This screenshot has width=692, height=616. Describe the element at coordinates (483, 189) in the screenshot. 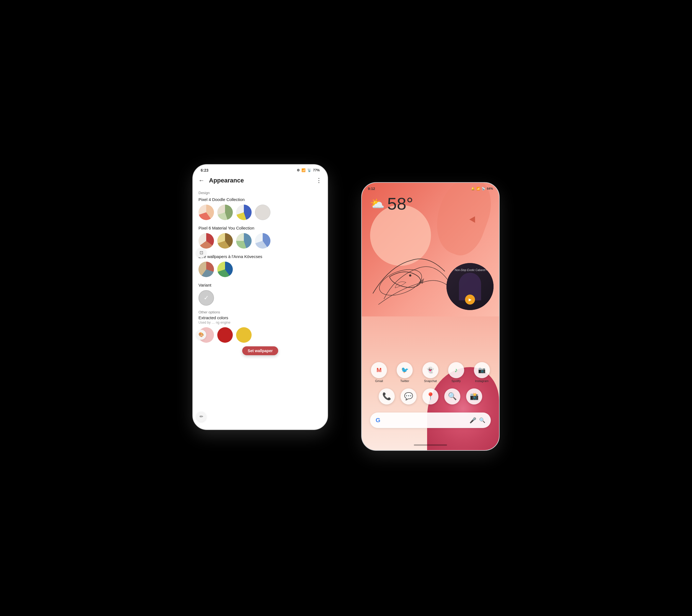

I see `signal-right-icon: 📡` at that location.